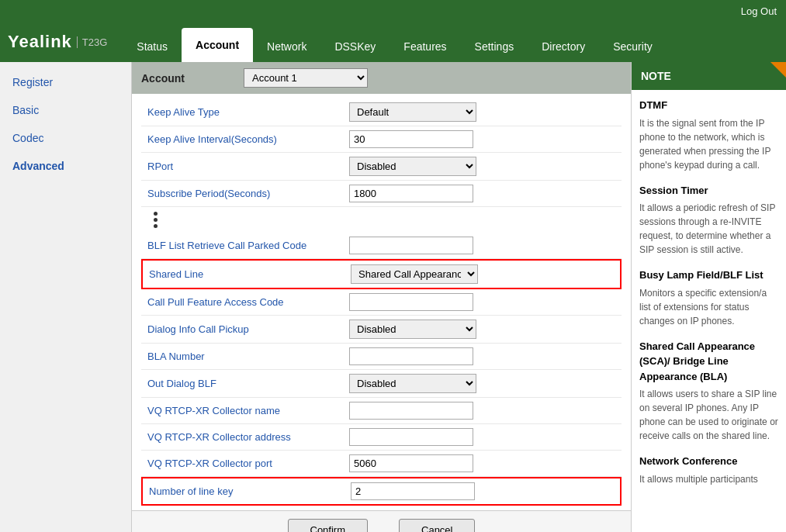 Image resolution: width=786 pixels, height=532 pixels. What do you see at coordinates (248, 357) in the screenshot?
I see `bla-number-label: BLA Number` at bounding box center [248, 357].